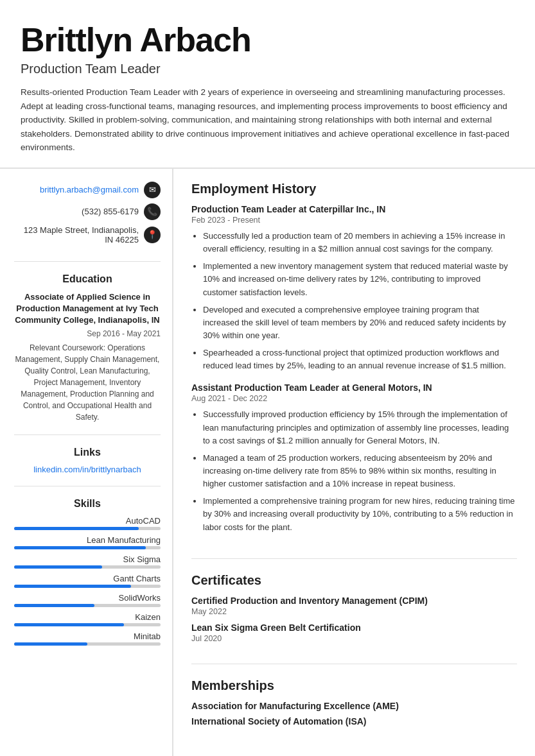  I want to click on memberships-list: Association for Manufacturing Excellence…, so click(355, 714).